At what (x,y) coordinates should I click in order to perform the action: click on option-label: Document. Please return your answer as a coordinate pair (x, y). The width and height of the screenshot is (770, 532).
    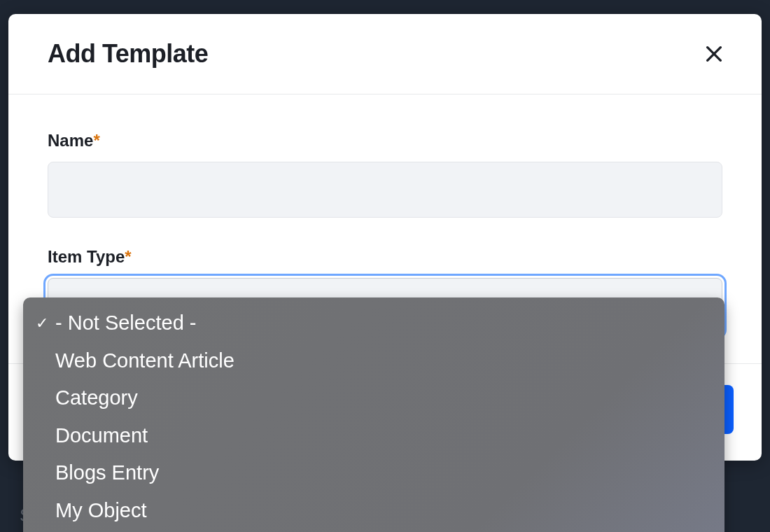
    Looking at the image, I should click on (384, 436).